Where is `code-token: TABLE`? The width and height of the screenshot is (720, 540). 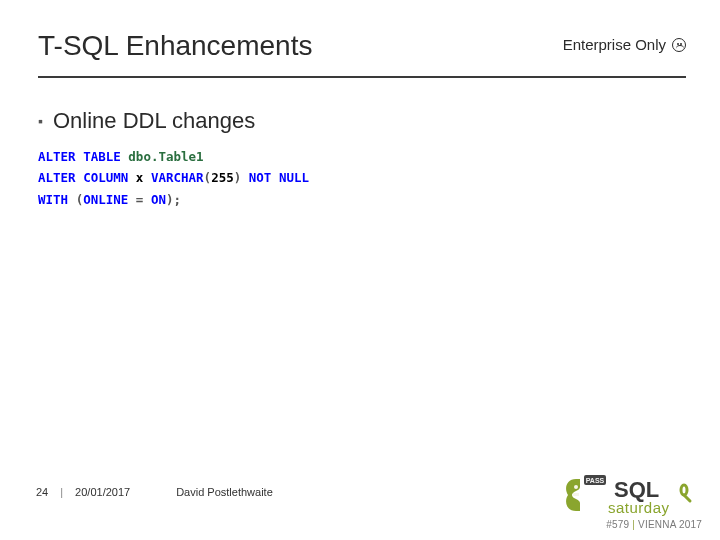 code-token: TABLE is located at coordinates (102, 156).